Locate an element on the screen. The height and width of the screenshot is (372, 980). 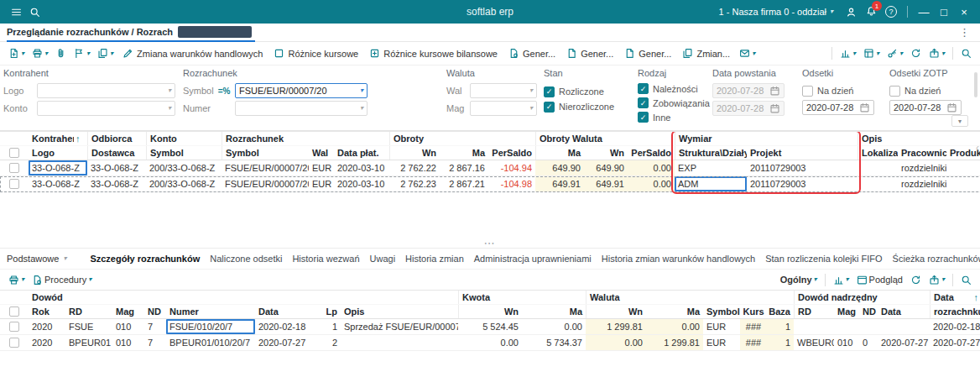
permissions-button: ▾ is located at coordinates (894, 54).